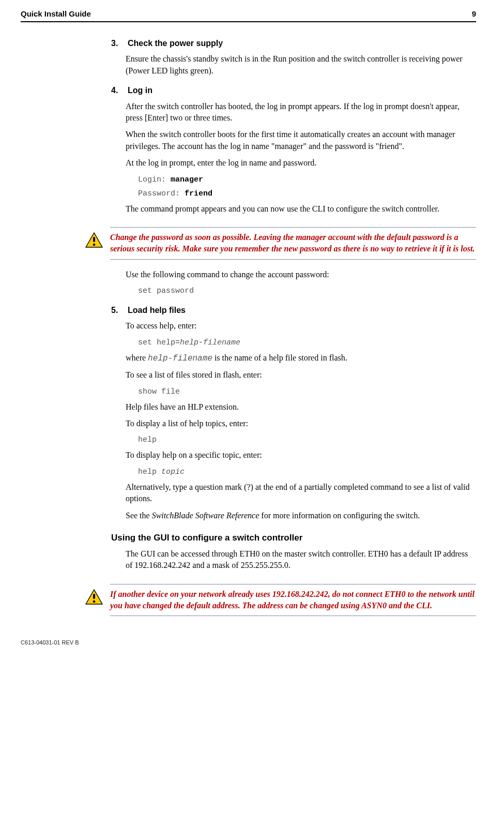 Image resolution: width=504 pixels, height=840 pixels. What do you see at coordinates (180, 358) in the screenshot?
I see `inline-code: help-filename` at bounding box center [180, 358].